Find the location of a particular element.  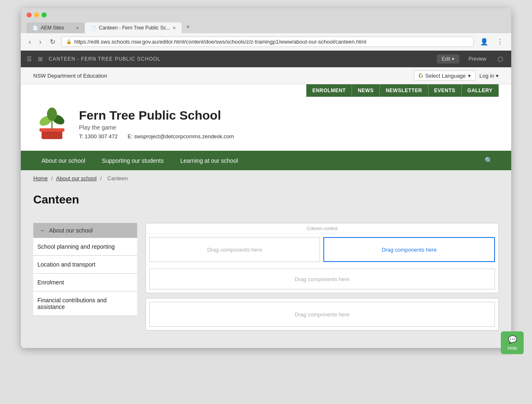

school-contact: T: 1300 307 472 E: swsproject@detcorpcom… is located at coordinates (160, 136).